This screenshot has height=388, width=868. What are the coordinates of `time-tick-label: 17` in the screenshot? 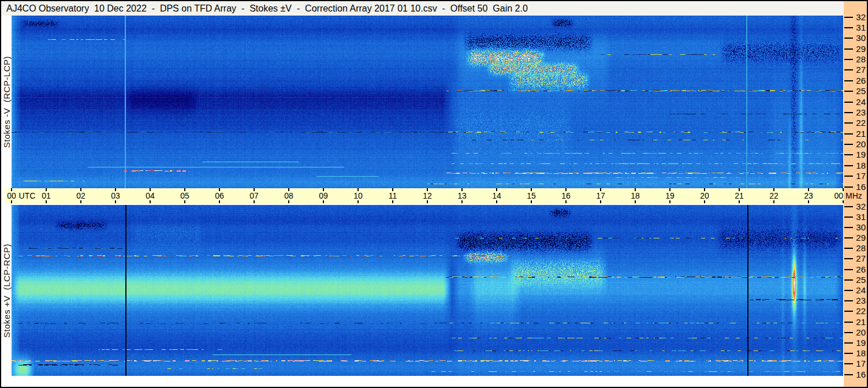 It's located at (601, 196).